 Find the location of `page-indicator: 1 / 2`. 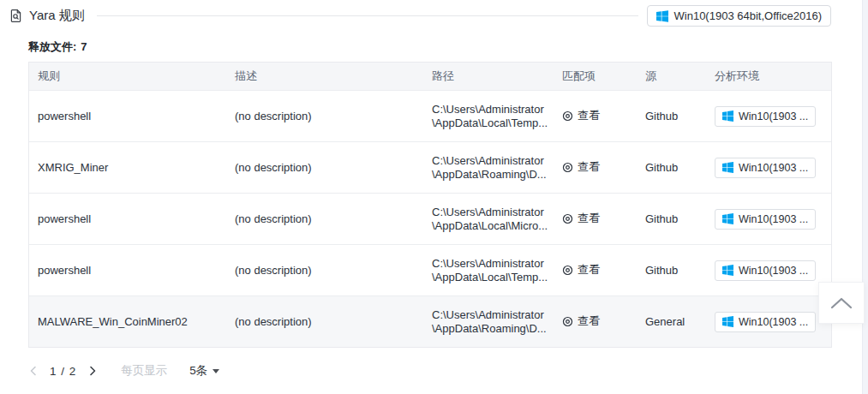

page-indicator: 1 / 2 is located at coordinates (63, 372).